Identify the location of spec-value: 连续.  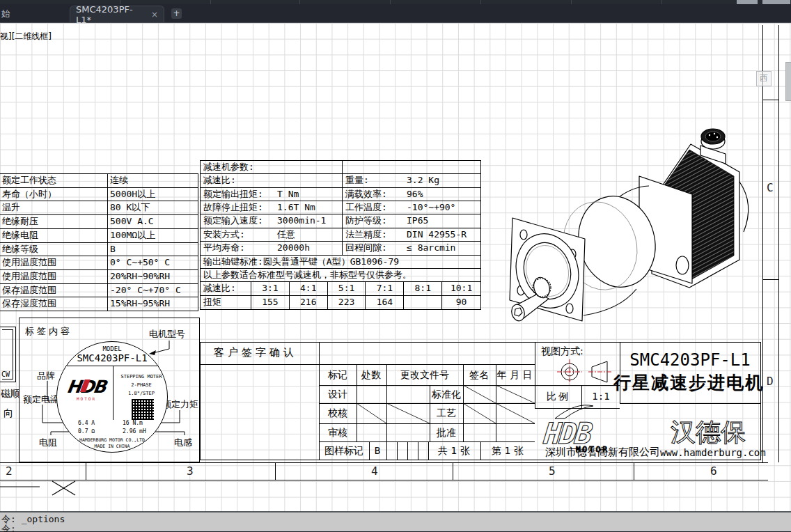
(153, 181).